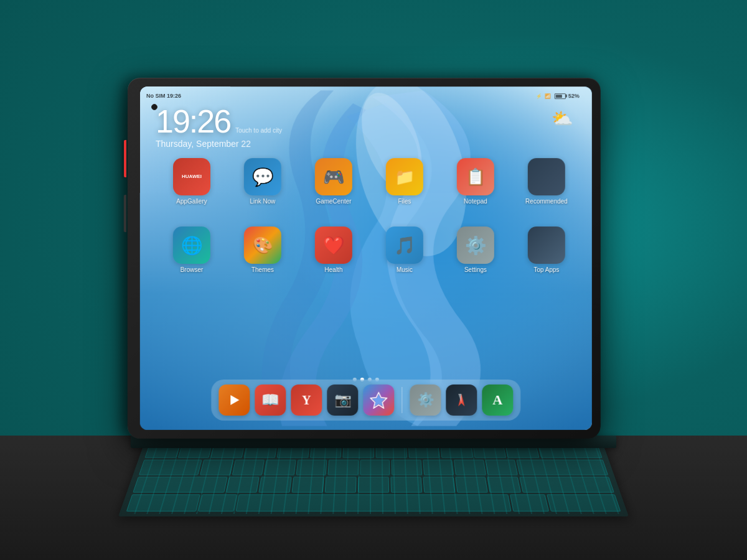 The image size is (747, 560). What do you see at coordinates (405, 202) in the screenshot?
I see `app-label-files: Files` at bounding box center [405, 202].